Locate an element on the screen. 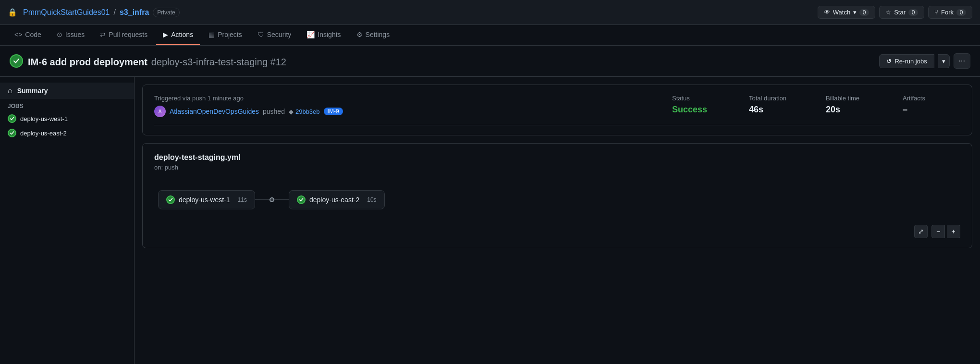  code-icon: <> is located at coordinates (18, 35).